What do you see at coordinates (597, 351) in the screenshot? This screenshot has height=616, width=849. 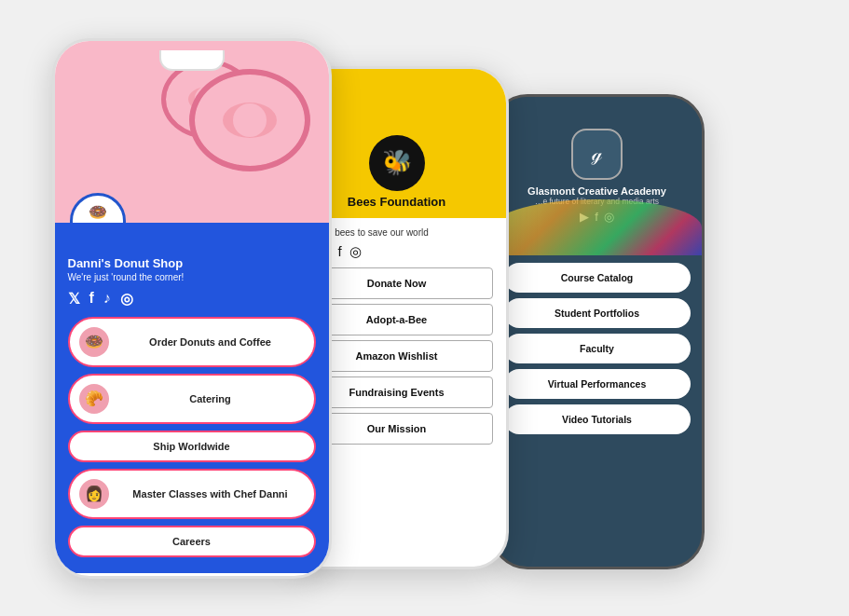 I see `glasmont-menu: Course Catalog Student Portfolios Facult…` at bounding box center [597, 351].